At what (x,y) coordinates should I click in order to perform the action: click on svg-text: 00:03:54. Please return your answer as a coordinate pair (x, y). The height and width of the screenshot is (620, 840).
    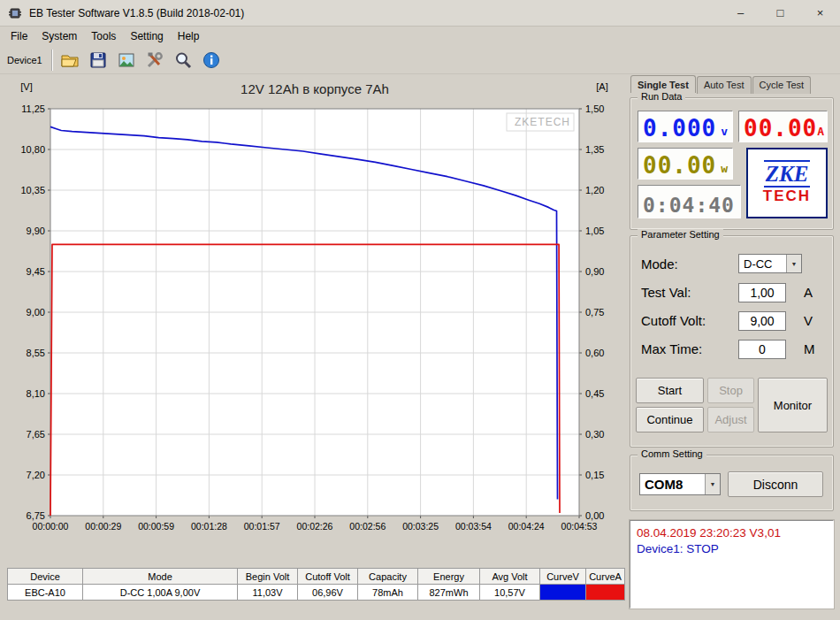
    Looking at the image, I should click on (474, 526).